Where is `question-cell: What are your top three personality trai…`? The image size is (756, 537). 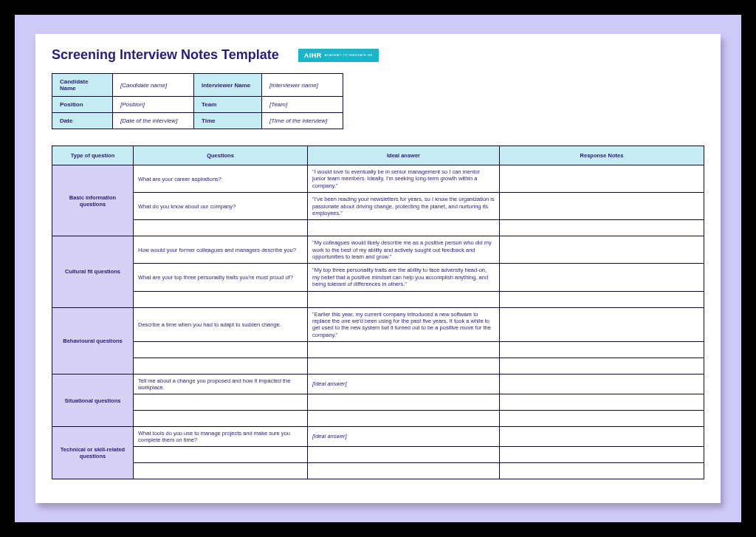 question-cell: What are your top three personality trai… is located at coordinates (221, 278).